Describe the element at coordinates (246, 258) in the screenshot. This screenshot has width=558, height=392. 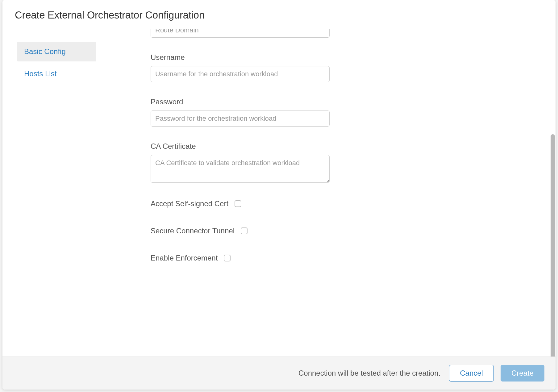
I see `enable-enforcement-field: Enable Enforcement` at that location.